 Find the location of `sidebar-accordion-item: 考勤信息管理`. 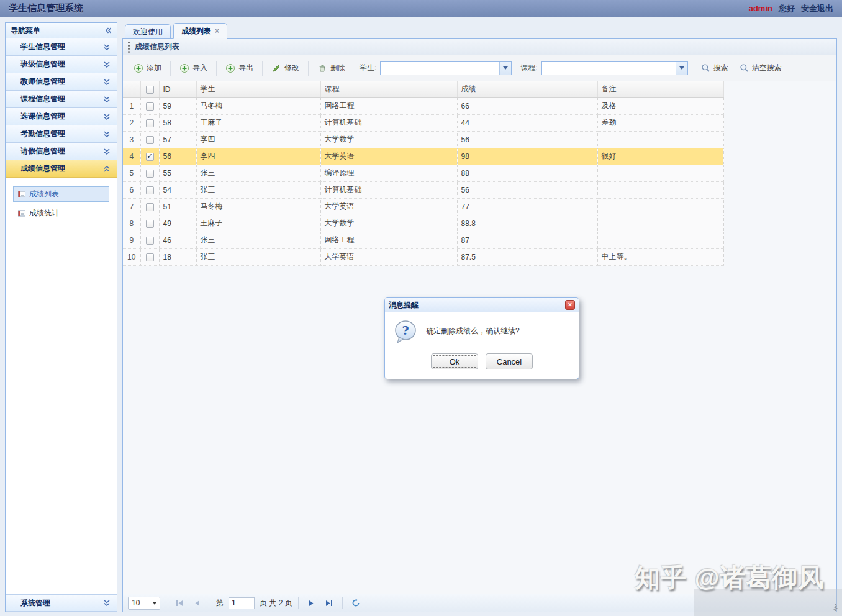

sidebar-accordion-item: 考勤信息管理 is located at coordinates (61, 134).